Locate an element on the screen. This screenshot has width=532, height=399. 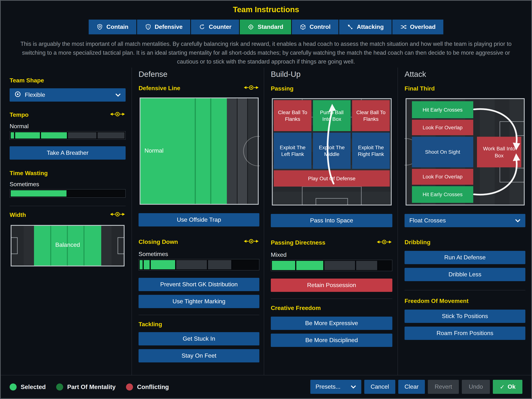
zone-exploit-the-right-flank: Exploit The Right Flank is located at coordinates (371, 151).